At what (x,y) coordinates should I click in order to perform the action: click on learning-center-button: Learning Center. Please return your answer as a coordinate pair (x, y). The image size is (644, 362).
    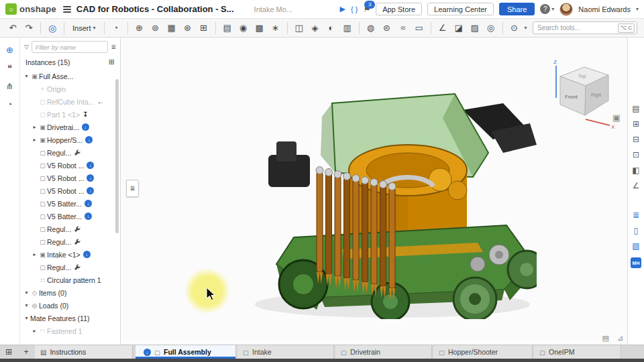
    Looking at the image, I should click on (460, 9).